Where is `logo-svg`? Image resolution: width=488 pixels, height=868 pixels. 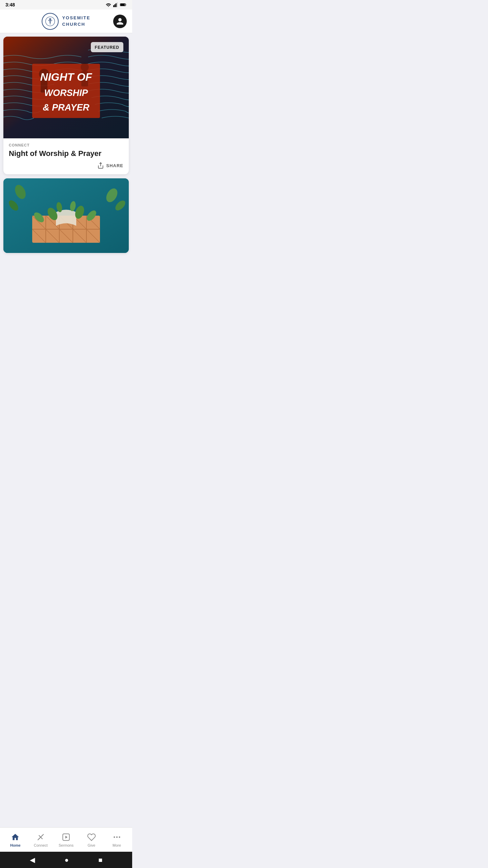 logo-svg is located at coordinates (50, 21).